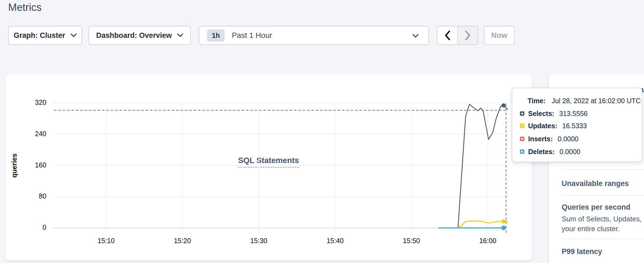 The width and height of the screenshot is (644, 263). Describe the element at coordinates (522, 152) in the screenshot. I see `deletes-swatch-icon` at that location.